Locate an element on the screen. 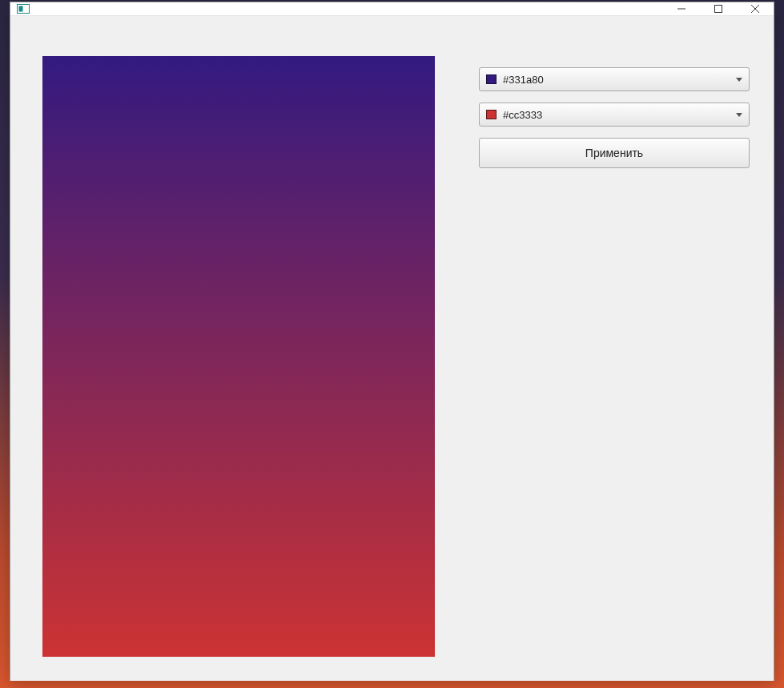 This screenshot has height=688, width=784. apply-button: Применить is located at coordinates (614, 153).